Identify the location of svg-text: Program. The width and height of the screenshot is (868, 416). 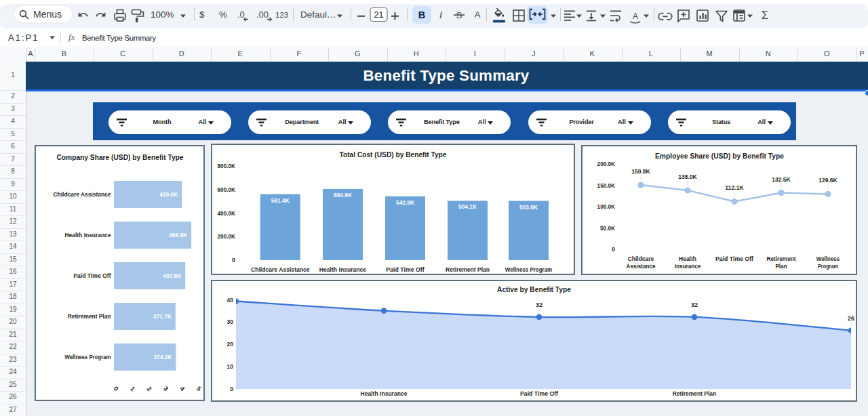
(828, 266).